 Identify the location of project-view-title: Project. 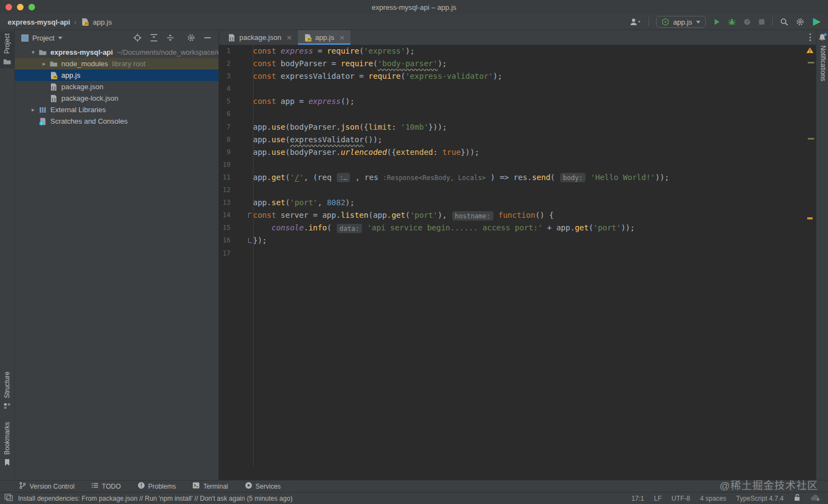
(43, 38).